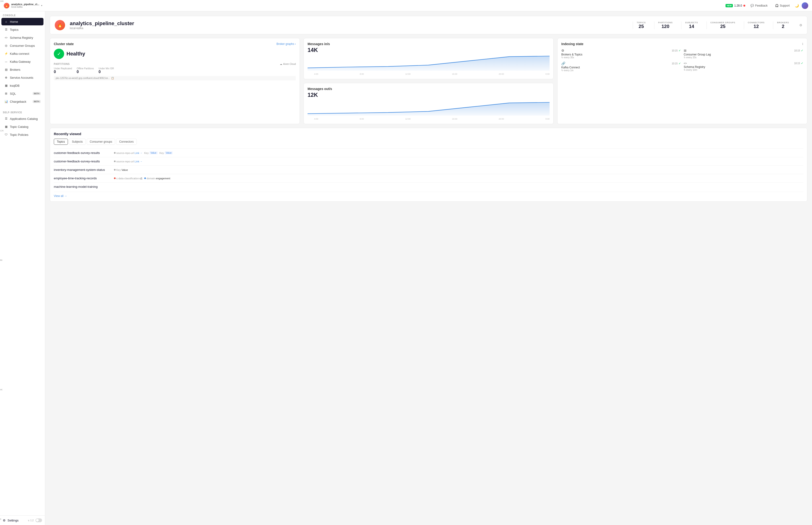  I want to click on tab-consumer-groups: Consumer groups, so click(101, 142).